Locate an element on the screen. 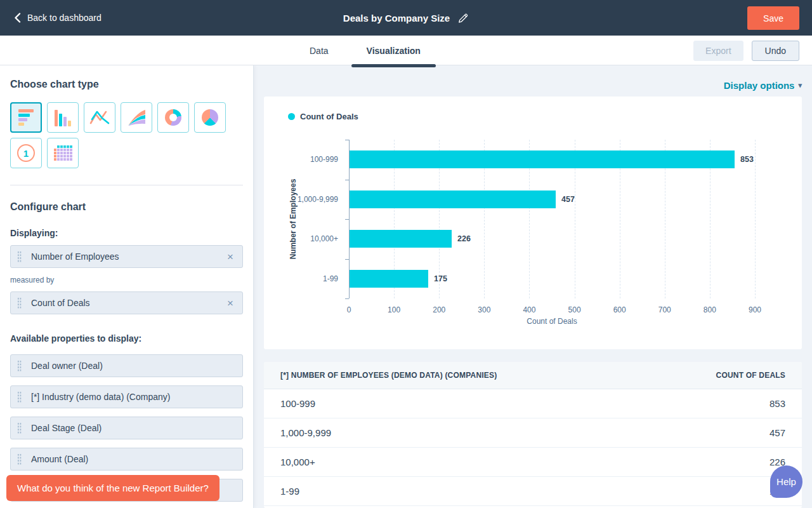  chevron-down-icon: ▾ is located at coordinates (800, 85).